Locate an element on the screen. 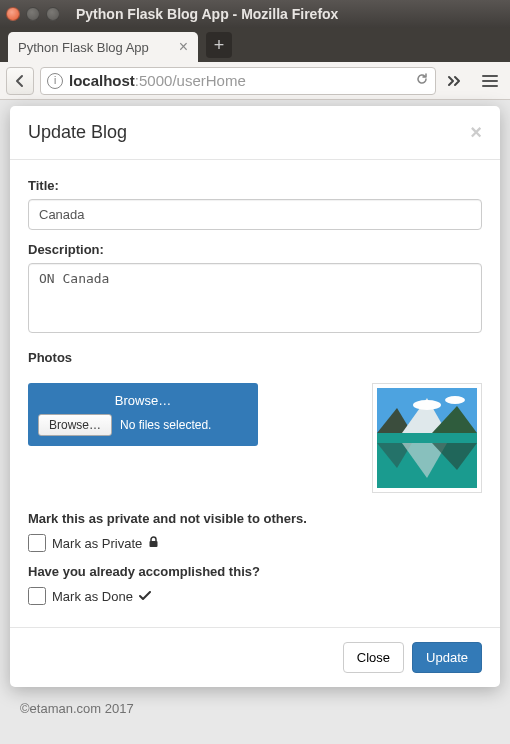  done-checkbox-label: Mark as Done is located at coordinates (92, 596).